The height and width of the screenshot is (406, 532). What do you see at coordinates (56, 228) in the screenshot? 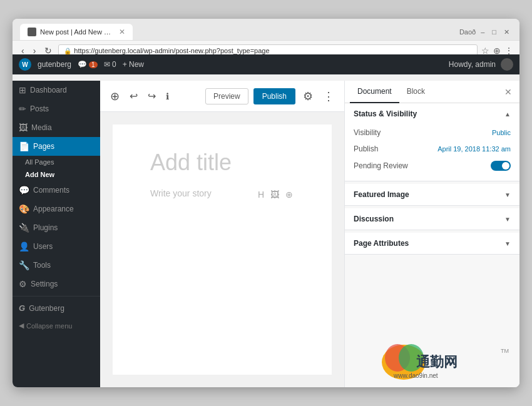
I see `sidebar-item-plugins: 🔌 Plugins` at bounding box center [56, 228].